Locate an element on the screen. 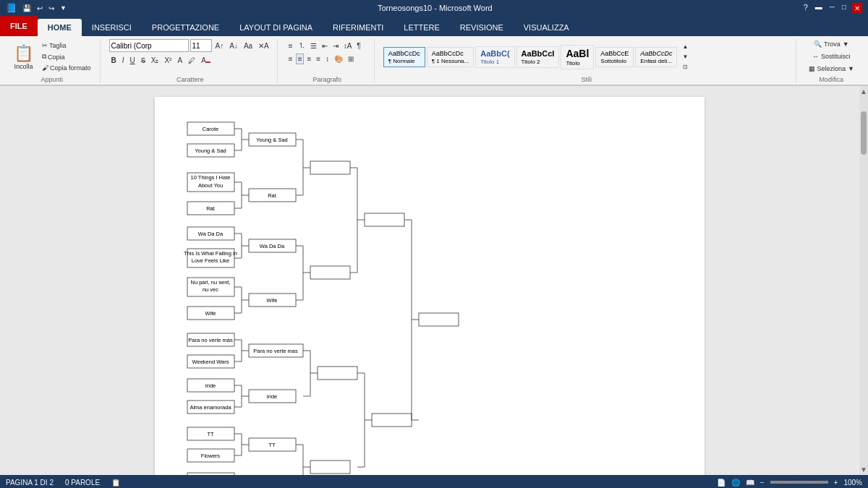 This screenshot has width=868, height=488. scroll-down-btn: ▼ is located at coordinates (864, 470).